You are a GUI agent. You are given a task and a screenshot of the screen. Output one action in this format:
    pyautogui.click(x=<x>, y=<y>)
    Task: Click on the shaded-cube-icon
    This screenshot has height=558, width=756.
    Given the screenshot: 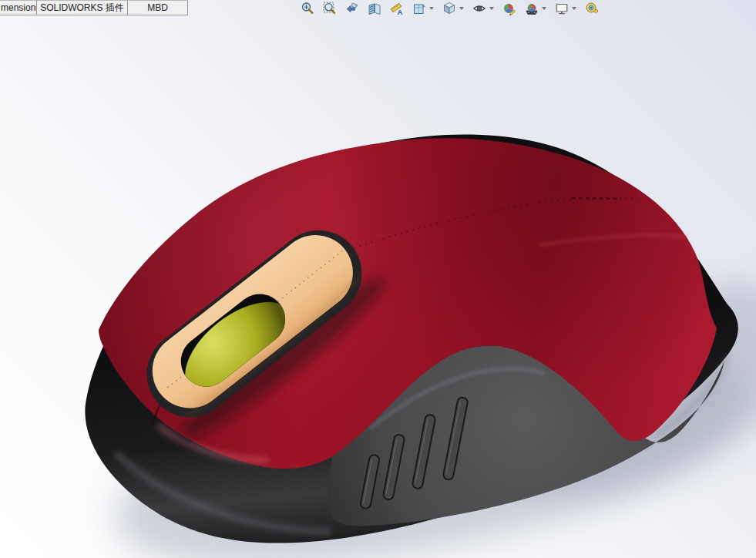 What is the action you would take?
    pyautogui.click(x=449, y=8)
    